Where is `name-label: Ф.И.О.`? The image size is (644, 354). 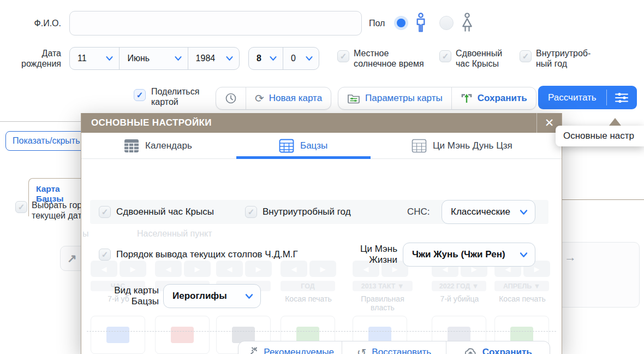
name-label: Ф.И.О. is located at coordinates (36, 23).